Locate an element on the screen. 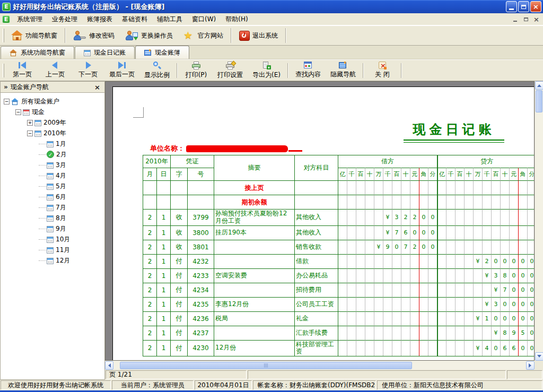  report-status-bar: 页 1/21 is located at coordinates (324, 374).